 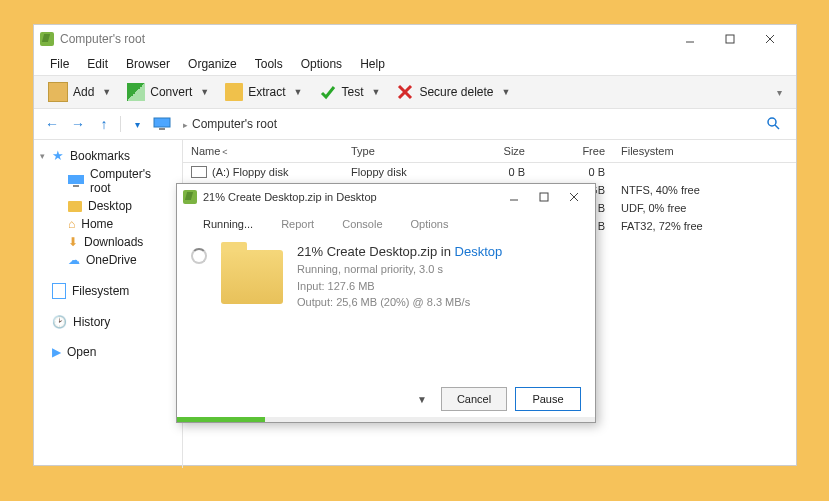 What do you see at coordinates (398, 151) in the screenshot?
I see `col-type-header: Type` at bounding box center [398, 151].